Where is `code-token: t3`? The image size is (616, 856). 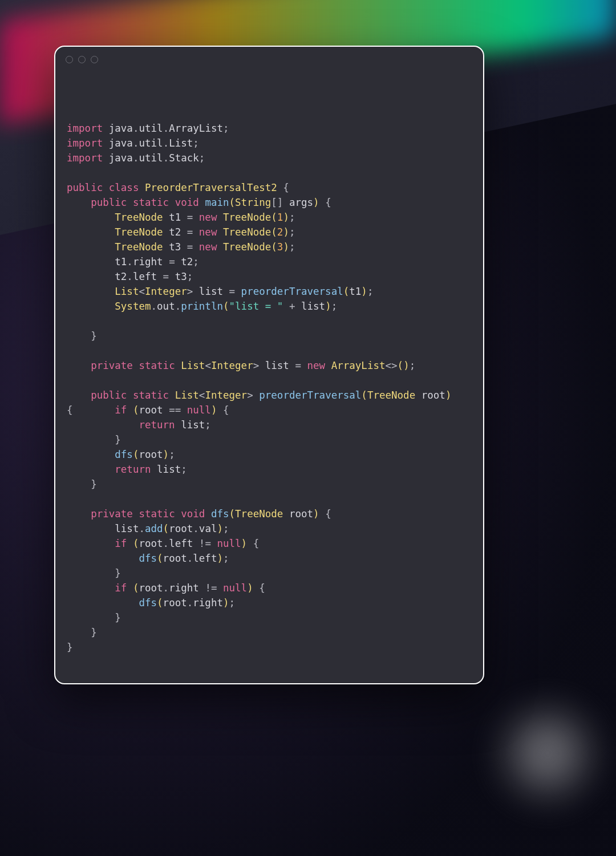 code-token: t3 is located at coordinates (181, 277).